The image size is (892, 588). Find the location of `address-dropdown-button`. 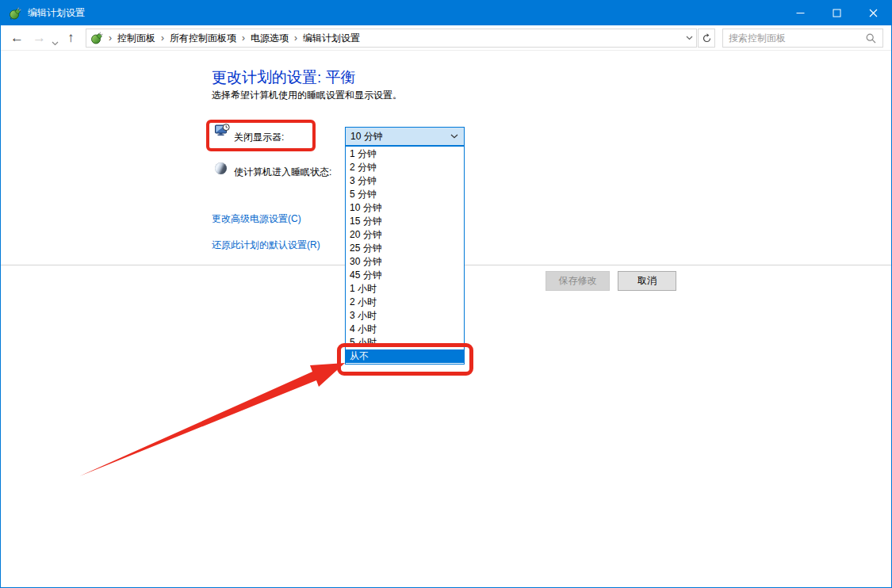

address-dropdown-button is located at coordinates (690, 38).